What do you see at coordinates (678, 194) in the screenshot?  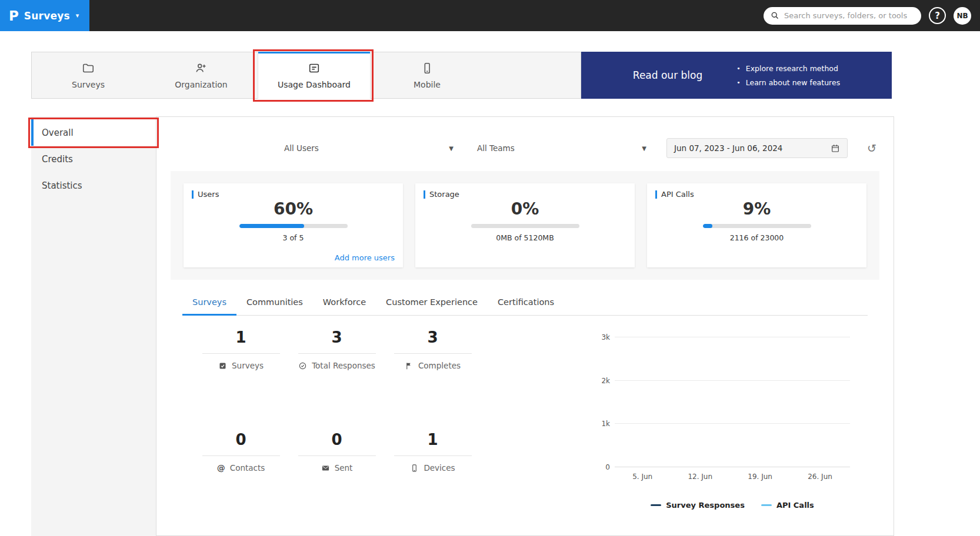 I see `card-title: API Calls` at bounding box center [678, 194].